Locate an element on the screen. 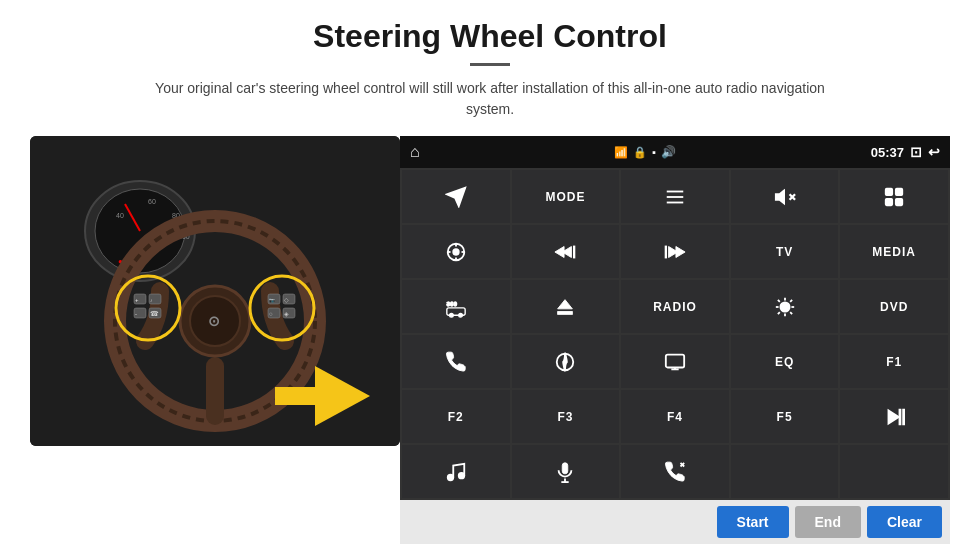 The image size is (980, 544). grid-button-DVD: DVD is located at coordinates (894, 306).